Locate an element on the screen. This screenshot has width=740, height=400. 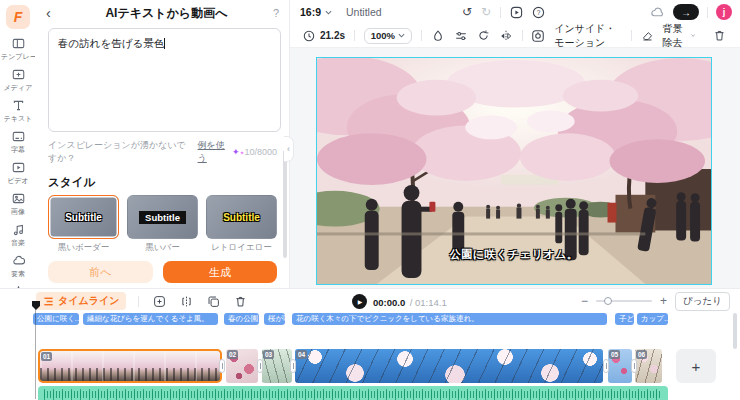
sidebar-item-subtitles: 字幕 is located at coordinates (18, 142).